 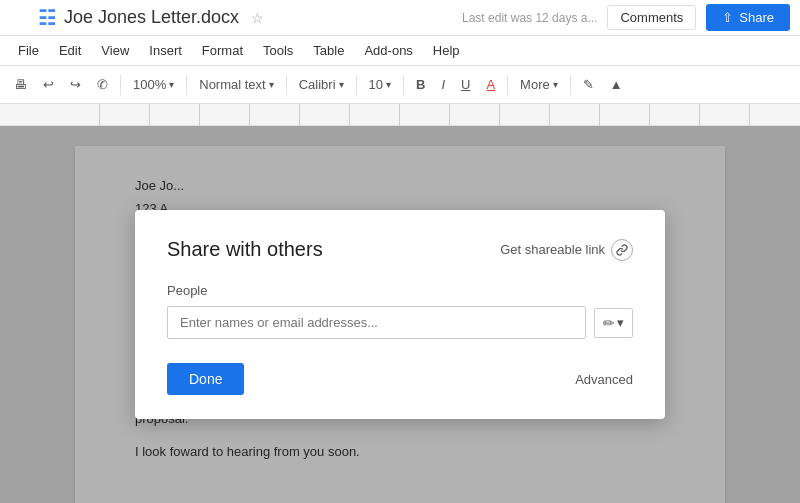 I want to click on star-icon: ☆, so click(x=258, y=18).